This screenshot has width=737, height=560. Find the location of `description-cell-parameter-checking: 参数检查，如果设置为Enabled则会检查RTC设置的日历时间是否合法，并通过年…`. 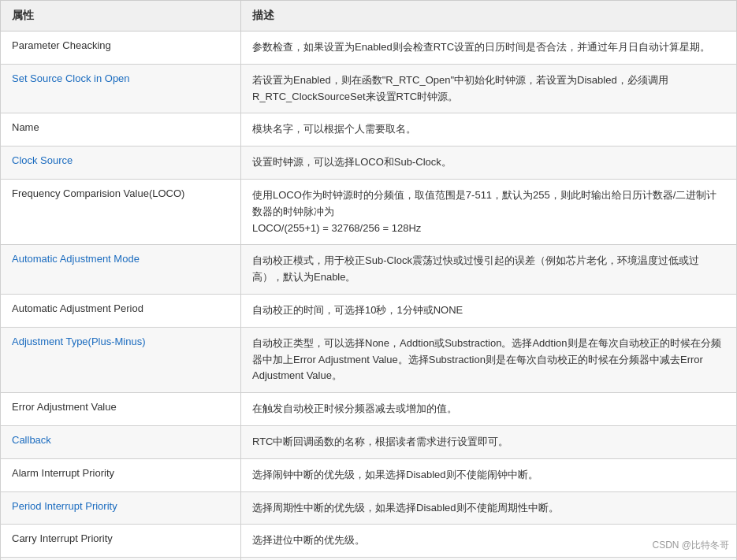

description-cell-parameter-checking: 参数检查，如果设置为Enabled则会检查RTC设置的日历时间是否合法，并通过年… is located at coordinates (489, 48).